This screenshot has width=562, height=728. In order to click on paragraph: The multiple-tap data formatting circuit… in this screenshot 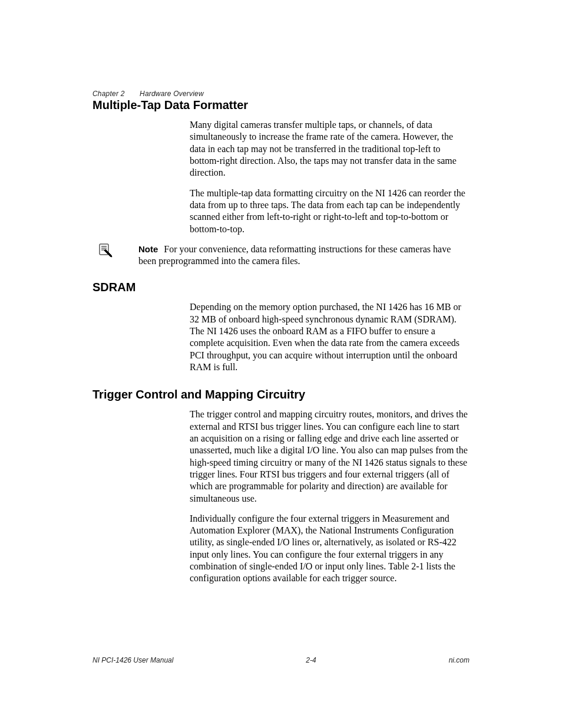, I will do `click(330, 211)`.